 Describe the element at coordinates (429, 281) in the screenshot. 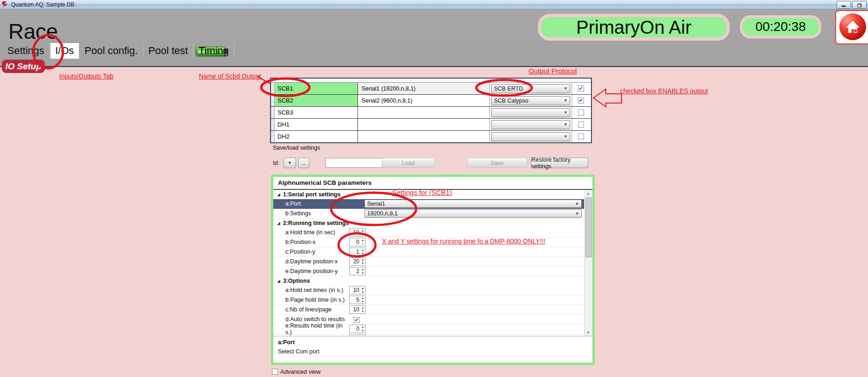

I see `pg-category-3-options: 3:Options` at that location.